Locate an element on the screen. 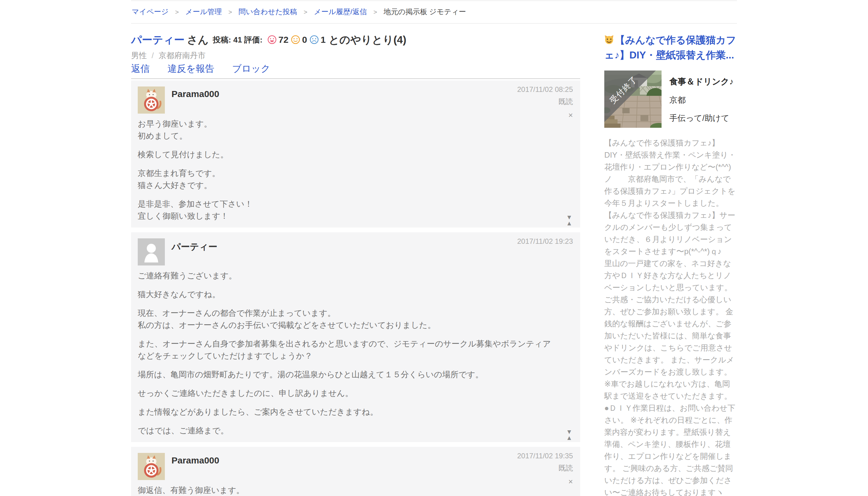 Image resolution: width=868 pixels, height=496 pixels. breadcrumb-current: 地元の掲示板 ジモティー is located at coordinates (425, 12).